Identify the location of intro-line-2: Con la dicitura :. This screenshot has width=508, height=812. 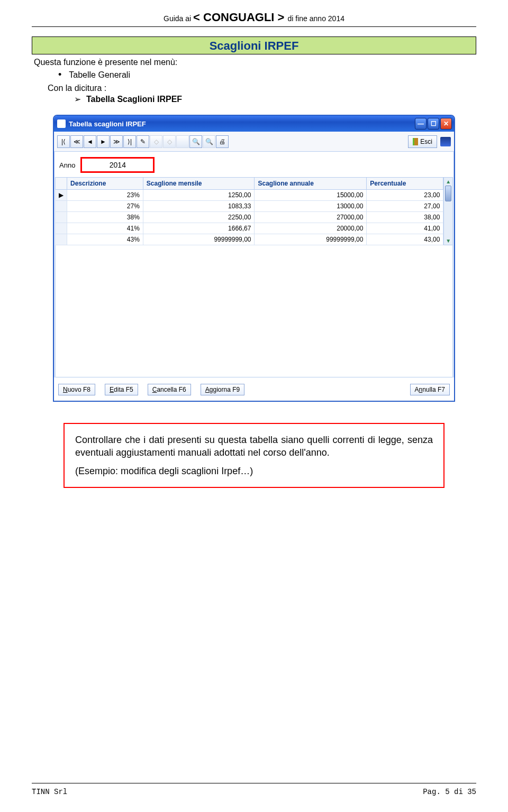
(262, 88).